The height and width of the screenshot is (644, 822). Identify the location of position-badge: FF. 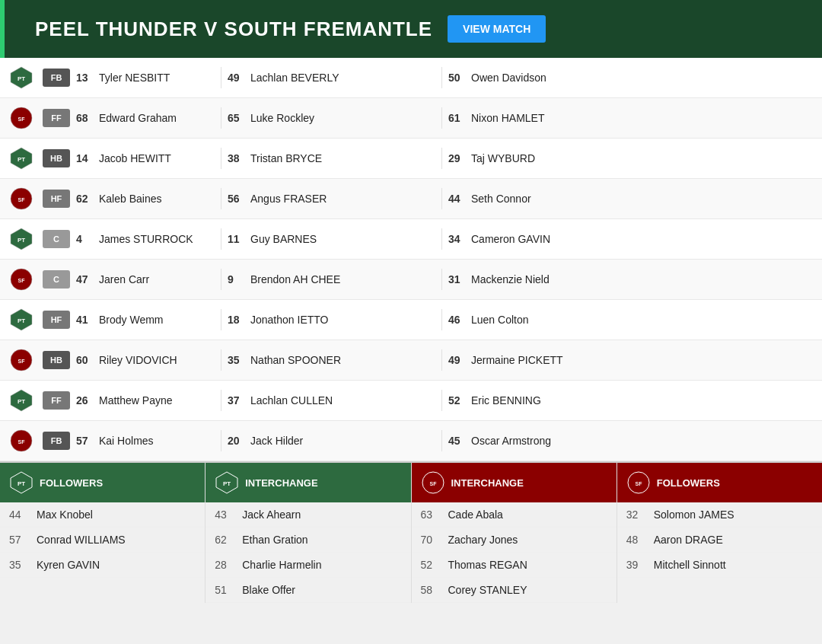
(56, 118).